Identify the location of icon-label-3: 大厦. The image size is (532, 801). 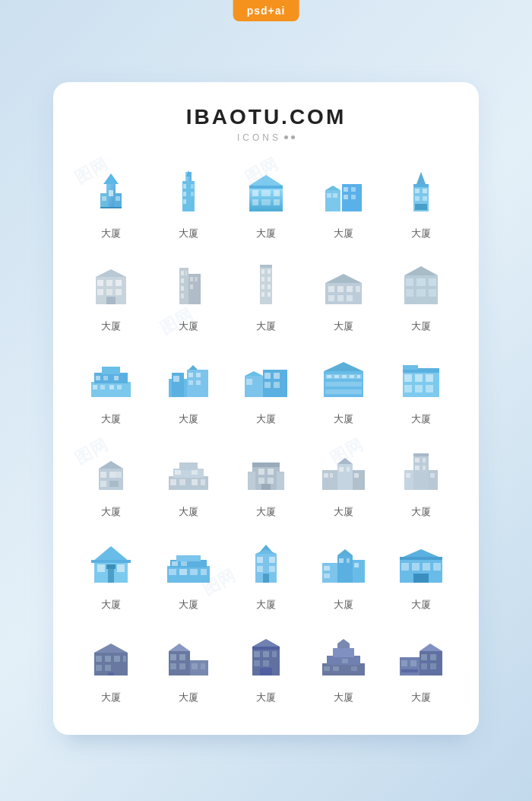
(266, 234).